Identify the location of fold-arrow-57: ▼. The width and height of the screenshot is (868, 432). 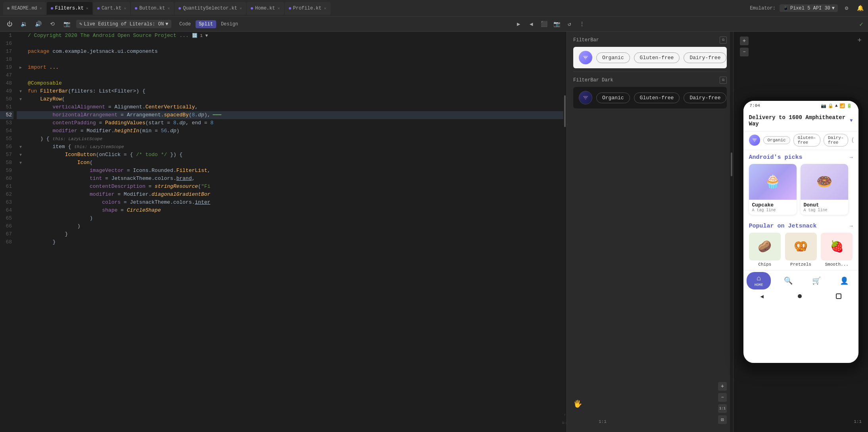
(21, 155).